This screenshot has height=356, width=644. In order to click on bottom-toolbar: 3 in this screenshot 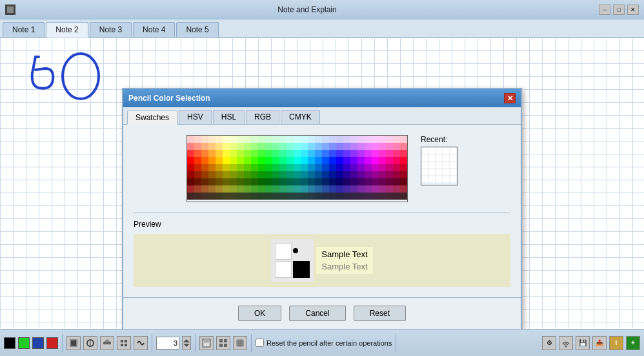, I will do `click(322, 342)`.